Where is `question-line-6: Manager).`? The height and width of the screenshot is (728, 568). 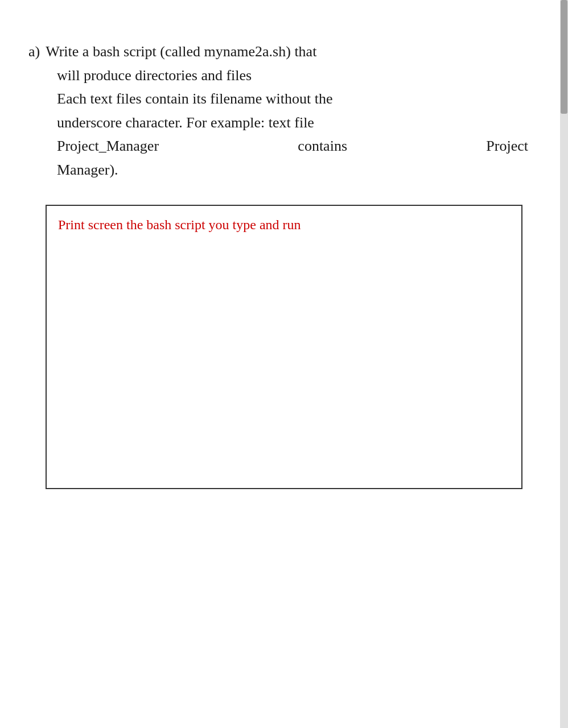 question-line-6: Manager). is located at coordinates (293, 170).